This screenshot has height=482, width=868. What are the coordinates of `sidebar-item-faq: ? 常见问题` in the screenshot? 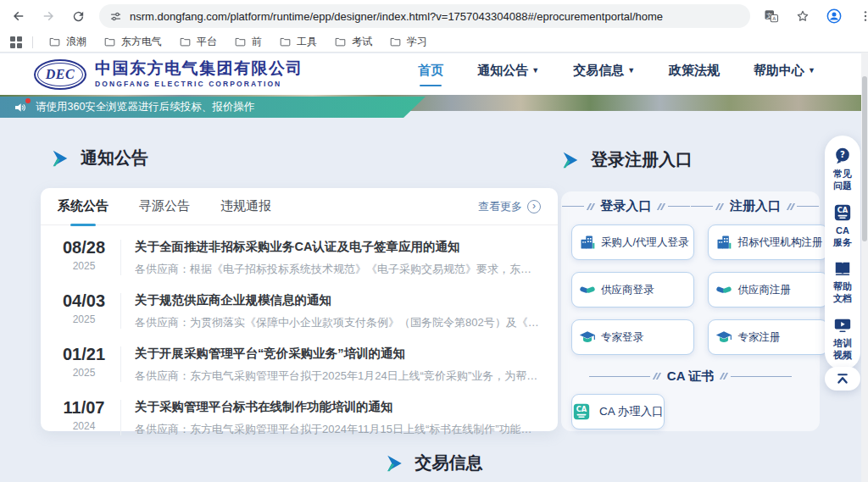 It's located at (843, 169).